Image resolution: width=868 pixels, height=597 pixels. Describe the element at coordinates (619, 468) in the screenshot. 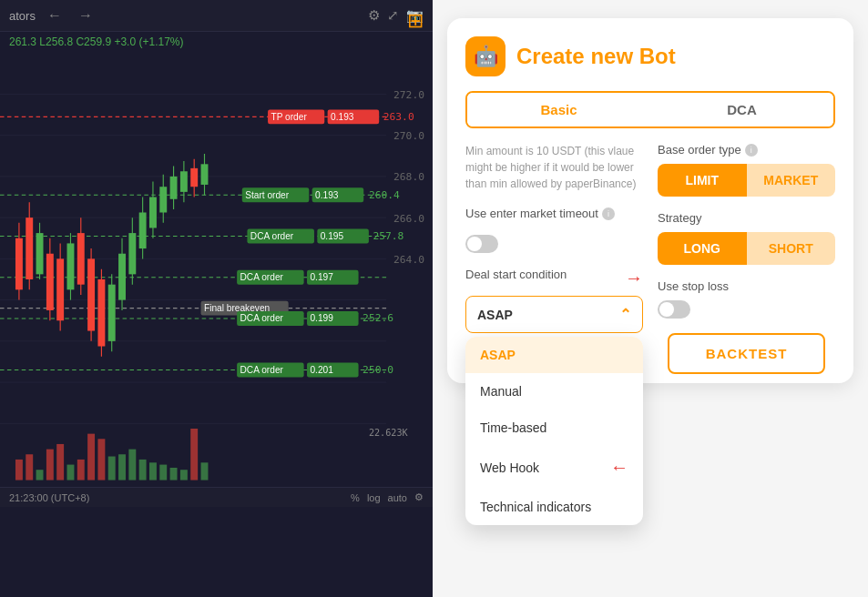

I see `red-arrow-webhook: ←` at that location.